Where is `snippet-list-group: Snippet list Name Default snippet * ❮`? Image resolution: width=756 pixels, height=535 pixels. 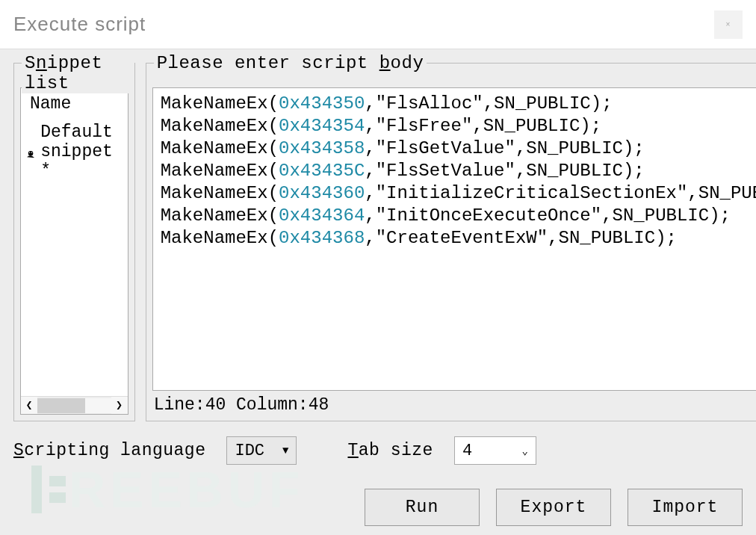 snippet-list-group: Snippet list Name Default snippet * ❮ is located at coordinates (75, 242).